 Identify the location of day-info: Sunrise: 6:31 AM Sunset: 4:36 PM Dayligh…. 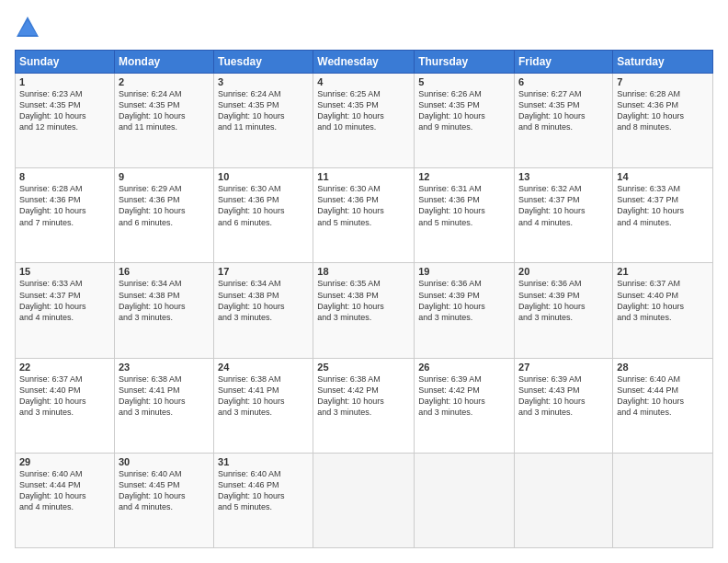
(464, 206).